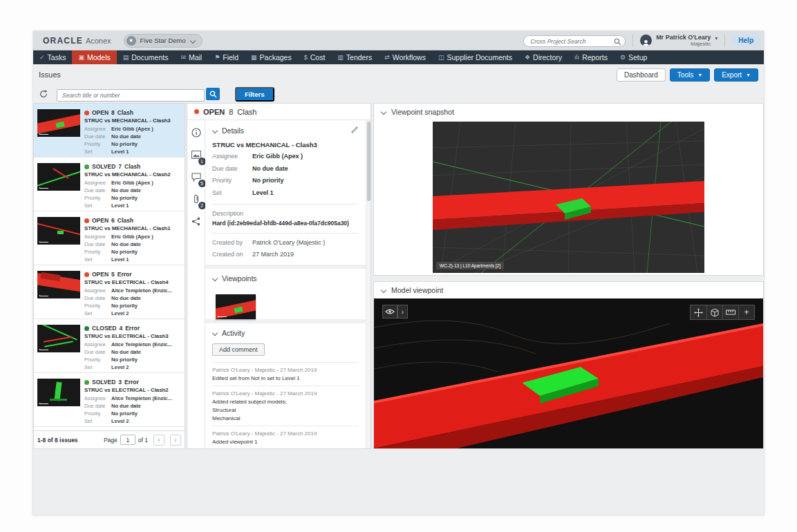 This screenshot has height=532, width=797. Describe the element at coordinates (476, 57) in the screenshot. I see `nav-item-supplier-documents: ◫ Supplier Documents` at that location.